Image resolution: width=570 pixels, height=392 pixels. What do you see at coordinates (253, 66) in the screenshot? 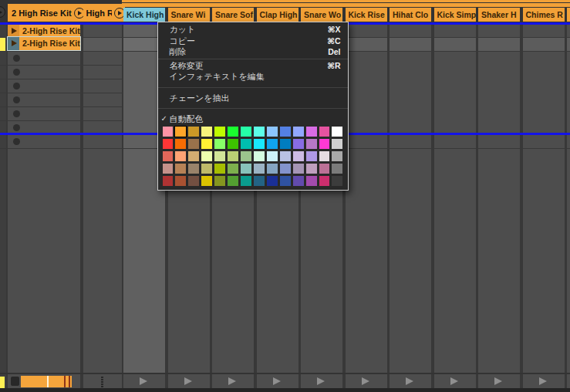
I see `menu-item-rename: 名称変更⌘R` at bounding box center [253, 66].